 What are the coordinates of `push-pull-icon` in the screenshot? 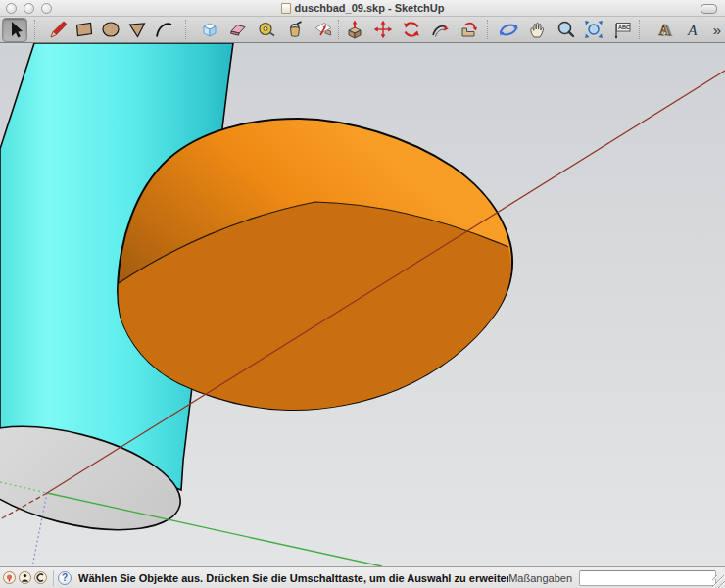 It's located at (355, 29).